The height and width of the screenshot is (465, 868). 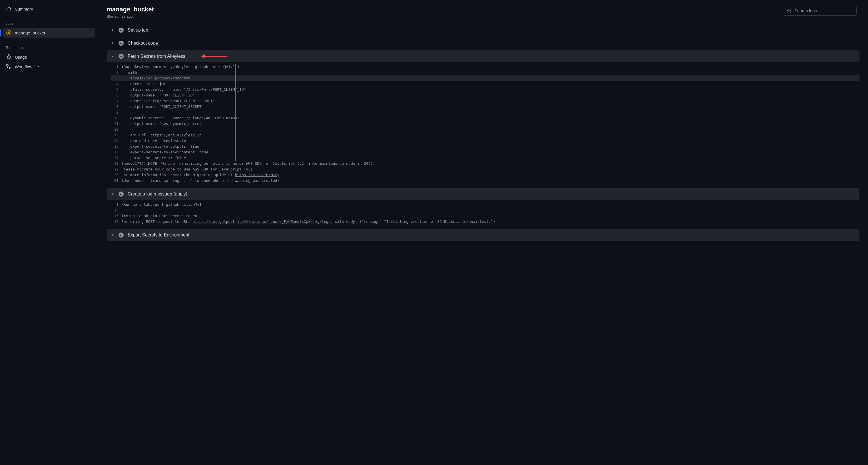 I want to click on line-number: 17, so click(x=116, y=222).